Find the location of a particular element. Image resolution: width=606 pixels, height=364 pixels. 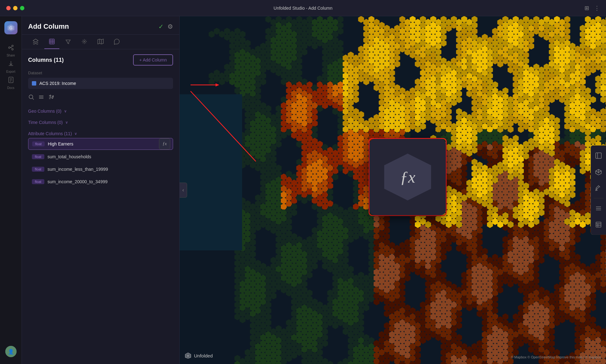

dataset-label: Dataset is located at coordinates (101, 73).